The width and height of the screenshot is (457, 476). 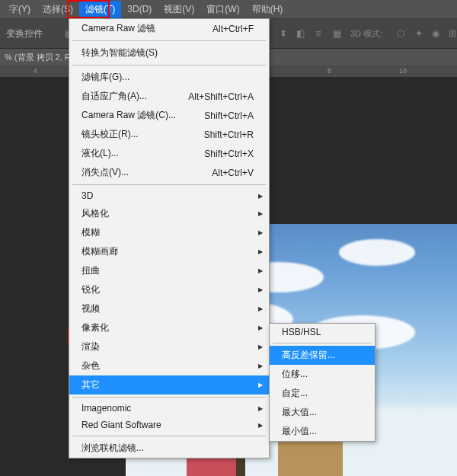 What do you see at coordinates (322, 393) in the screenshot?
I see `submenu-custom: 自定...` at bounding box center [322, 393].